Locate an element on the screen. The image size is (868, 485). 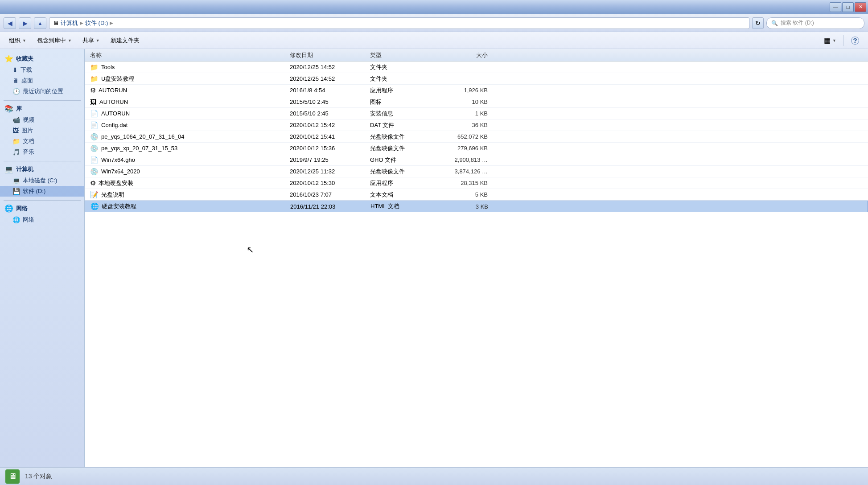
table-row: 📁 U盘安装教程 2020/12/25 14:52 文件夹 is located at coordinates (476, 79).